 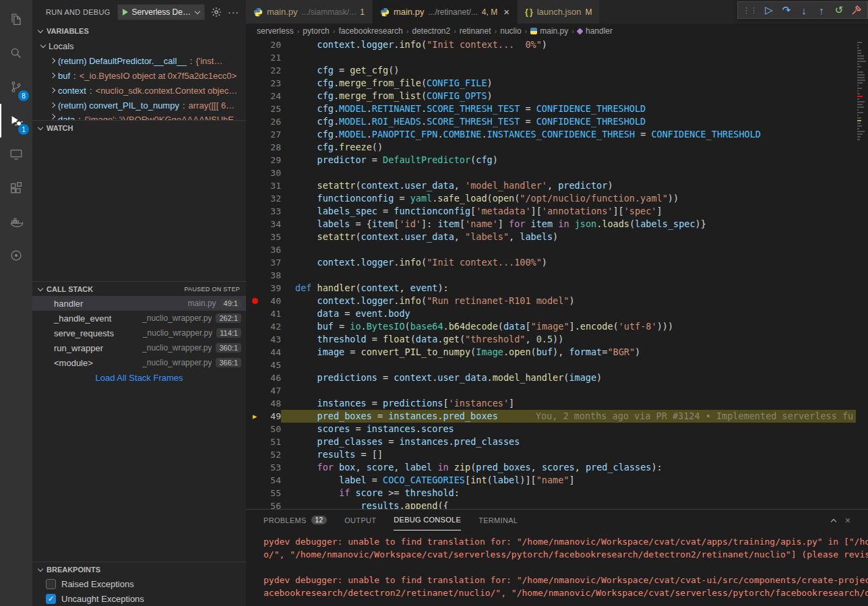 I want to click on code-line: 33 labels_spec = functionconfig['metadat…, so click(x=551, y=212).